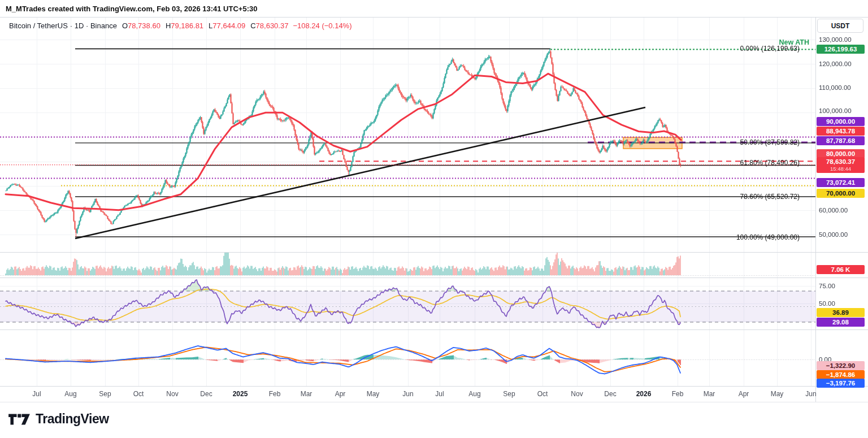  Describe the element at coordinates (841, 313) in the screenshot. I see `price-line-badge: 36.89` at that location.